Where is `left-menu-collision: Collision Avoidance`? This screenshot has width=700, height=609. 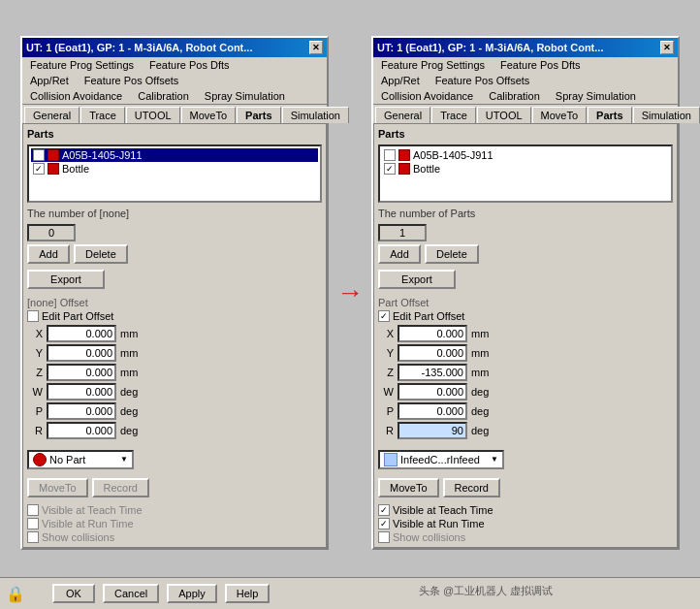
left-menu-collision: Collision Avoidance is located at coordinates (76, 96).